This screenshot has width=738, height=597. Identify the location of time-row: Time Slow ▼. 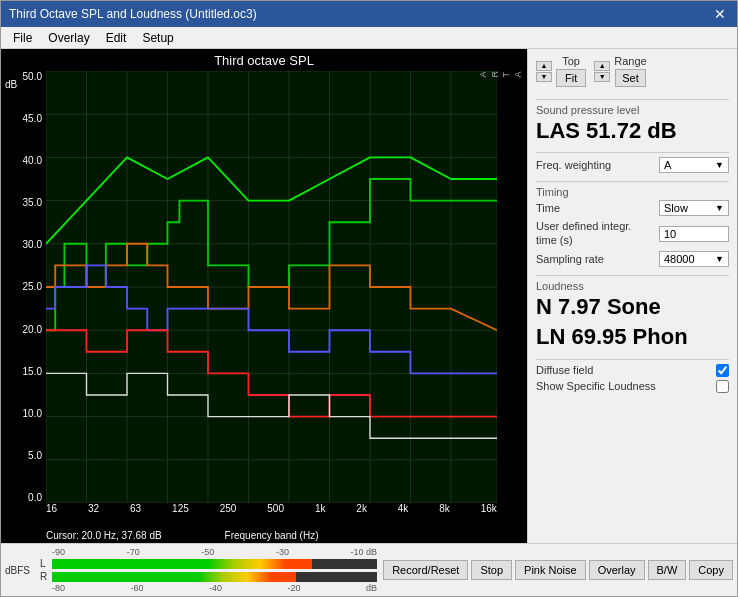
(632, 208).